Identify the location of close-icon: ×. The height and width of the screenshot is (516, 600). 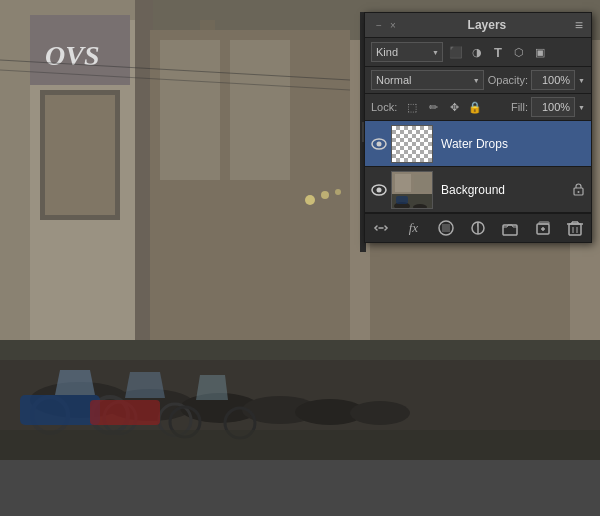
(393, 25).